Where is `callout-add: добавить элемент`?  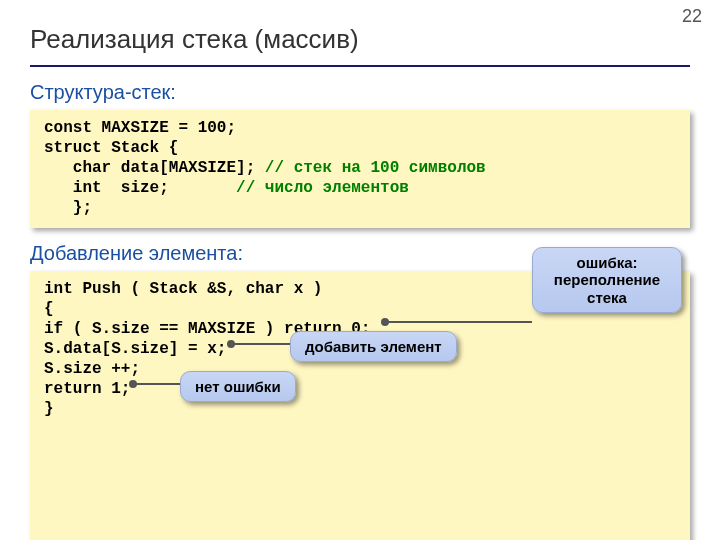 callout-add: добавить элемент is located at coordinates (374, 346).